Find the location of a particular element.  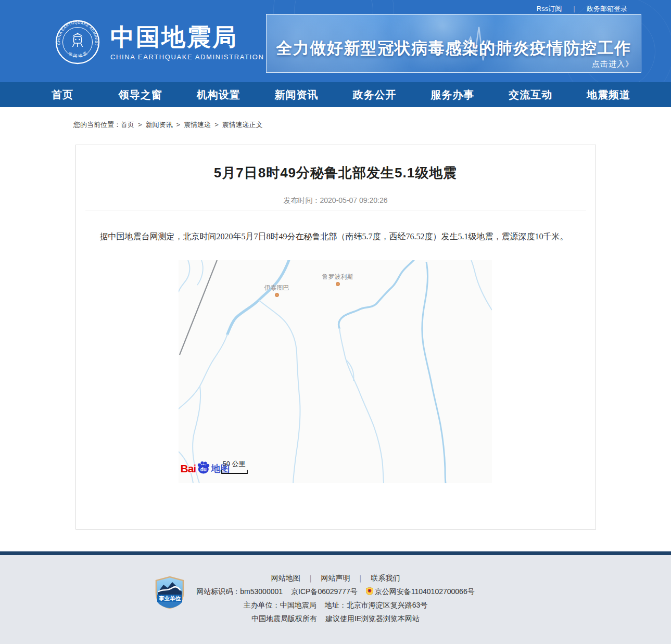

map-scale-bar is located at coordinates (235, 472).